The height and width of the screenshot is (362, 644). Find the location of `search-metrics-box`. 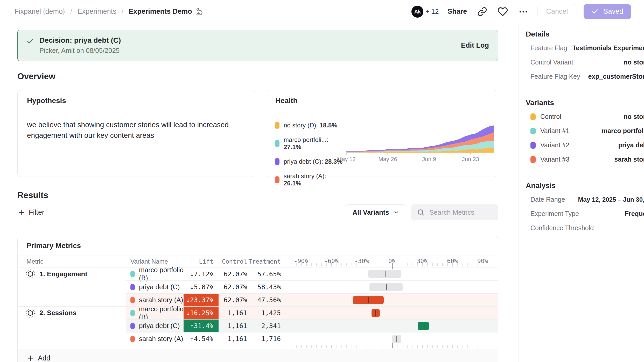

search-metrics-box is located at coordinates (455, 212).